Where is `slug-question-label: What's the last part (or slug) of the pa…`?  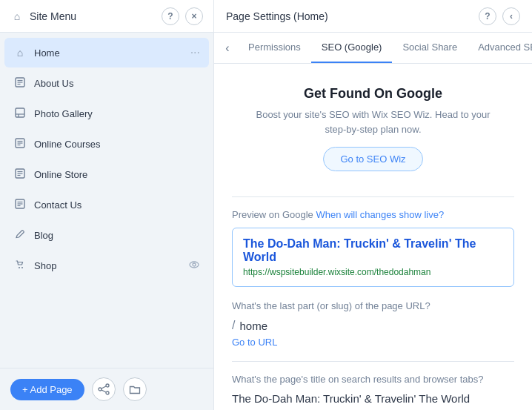
slug-question-label: What's the last part (or slug) of the pa… is located at coordinates (373, 305).